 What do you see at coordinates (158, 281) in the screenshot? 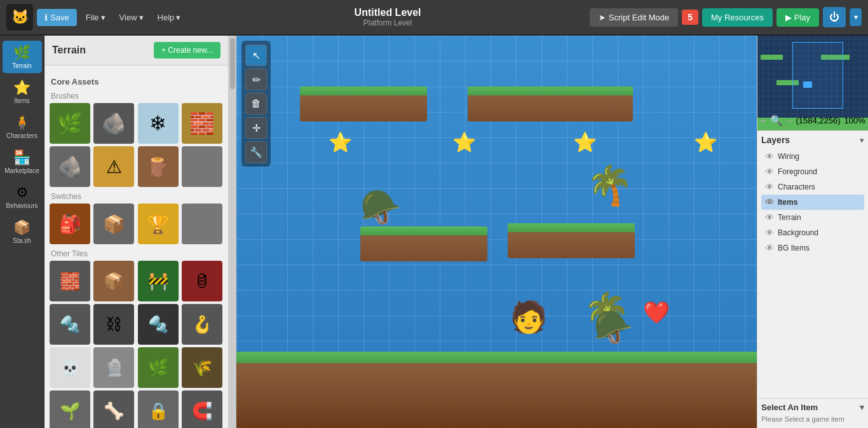
I see `asset-tile: 🚧` at bounding box center [158, 281].